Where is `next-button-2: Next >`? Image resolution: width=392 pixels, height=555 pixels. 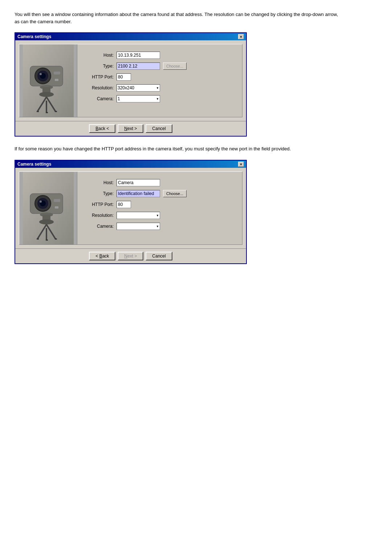 next-button-2: Next > is located at coordinates (131, 256).